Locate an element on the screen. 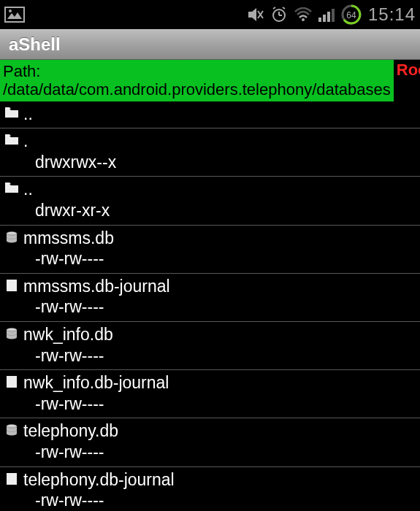  signal-icon is located at coordinates (327, 15).